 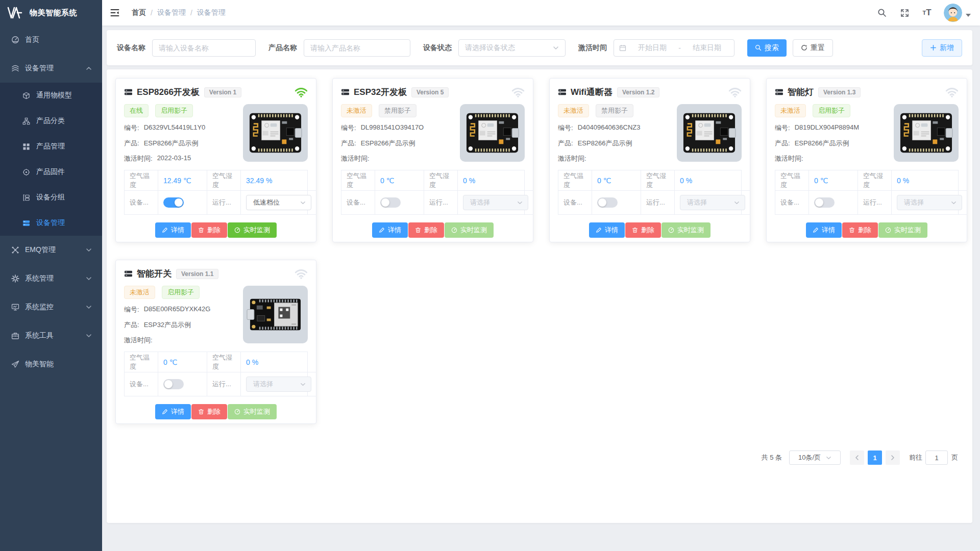 I want to click on app-logo: 物美智能系统, so click(x=51, y=13).